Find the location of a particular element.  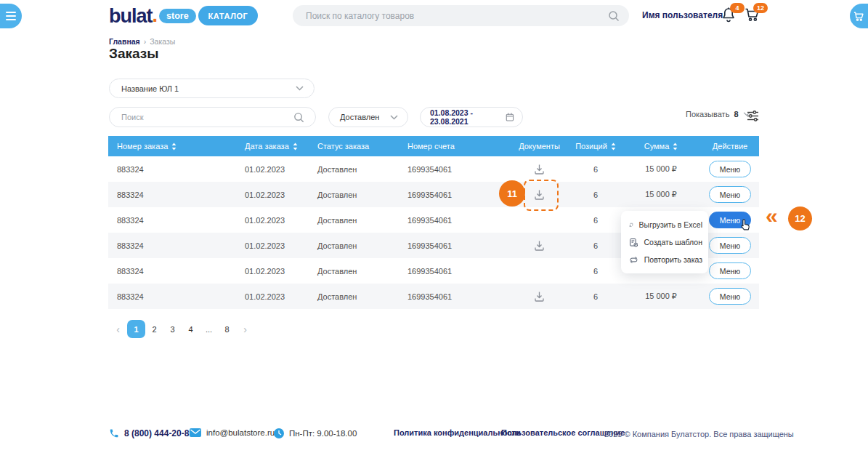

hamburger-icon is located at coordinates (11, 12).